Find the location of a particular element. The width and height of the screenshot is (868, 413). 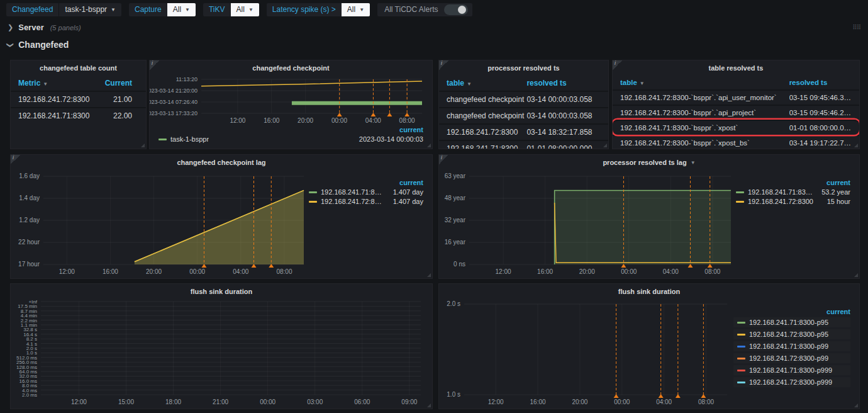

legend-item: 192.168.241.72:8300-p99 is located at coordinates (792, 358).